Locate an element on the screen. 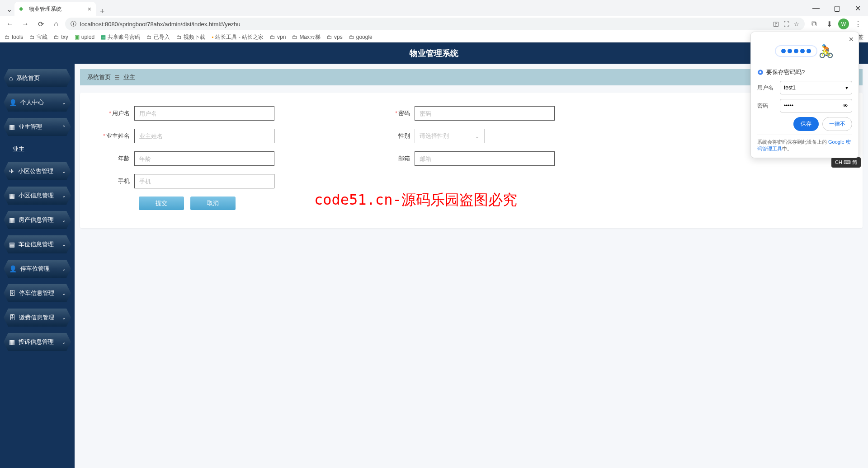 Image resolution: width=868 pixels, height=468 pixels. popup-footer: 系统会将密码保存到此设备上的 Google 密码管理工具中。 is located at coordinates (805, 144).